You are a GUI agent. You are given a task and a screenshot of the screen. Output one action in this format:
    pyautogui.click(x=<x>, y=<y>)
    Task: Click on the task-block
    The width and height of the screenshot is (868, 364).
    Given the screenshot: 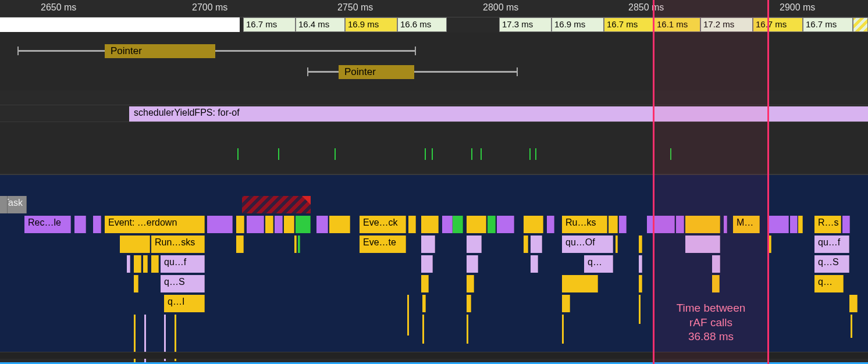 What is the action you would take?
    pyautogui.click(x=3, y=205)
    